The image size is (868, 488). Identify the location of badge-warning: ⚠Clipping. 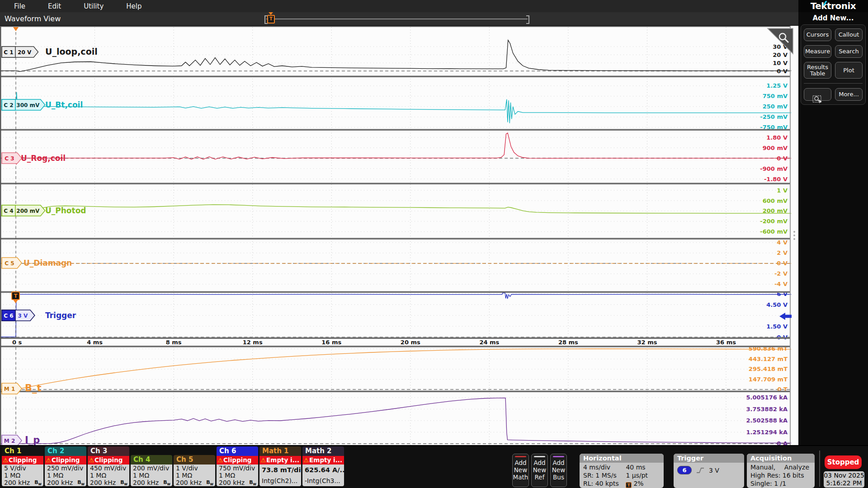
(66, 460).